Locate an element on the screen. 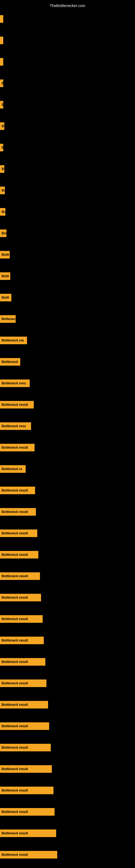 Image resolution: width=135 pixels, height=868 pixels. bar-label: Bot is located at coordinates (3, 233).